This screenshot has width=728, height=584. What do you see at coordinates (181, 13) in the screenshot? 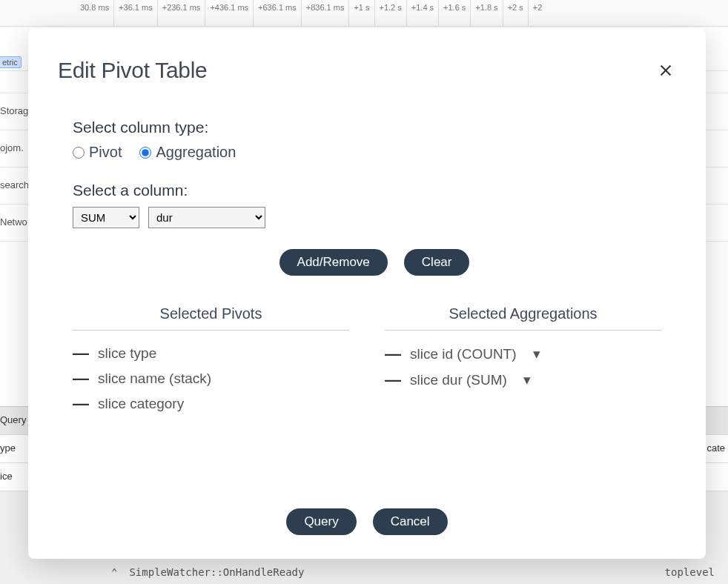
I see `ruler-tick: +236.1 ms` at bounding box center [181, 13].